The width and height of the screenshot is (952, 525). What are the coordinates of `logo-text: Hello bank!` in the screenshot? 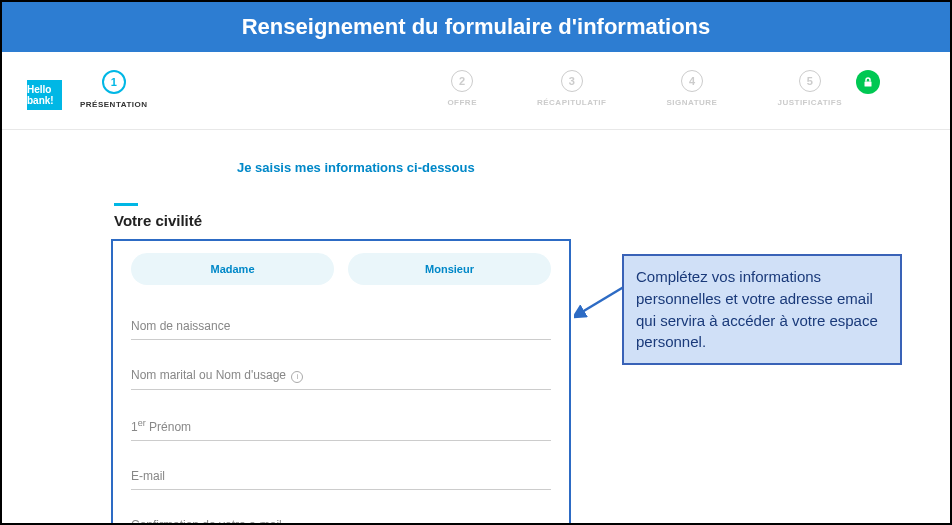 It's located at (44, 95).